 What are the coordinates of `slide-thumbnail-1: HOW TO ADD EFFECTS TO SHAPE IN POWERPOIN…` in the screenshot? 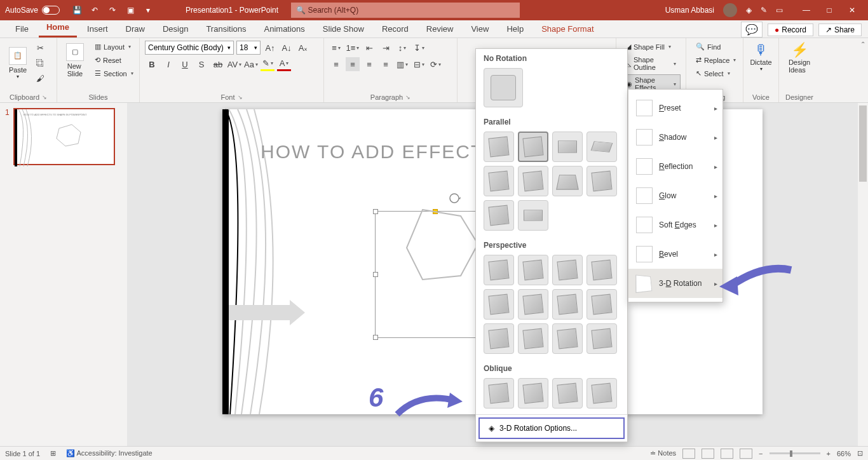 It's located at (64, 137).